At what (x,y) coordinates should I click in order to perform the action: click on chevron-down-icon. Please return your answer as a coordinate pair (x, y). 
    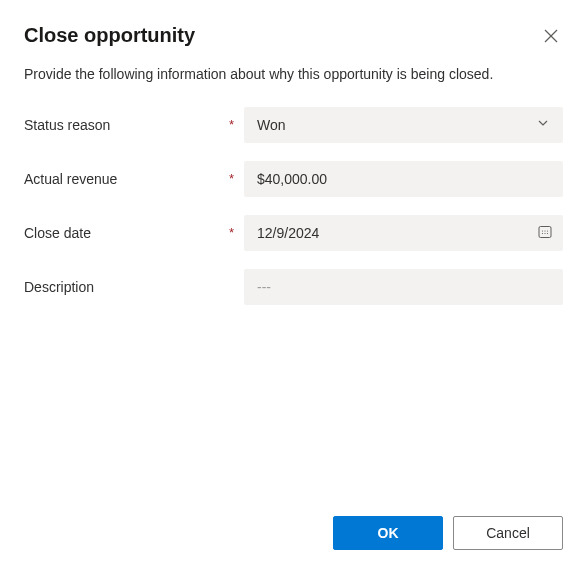
    Looking at the image, I should click on (543, 124).